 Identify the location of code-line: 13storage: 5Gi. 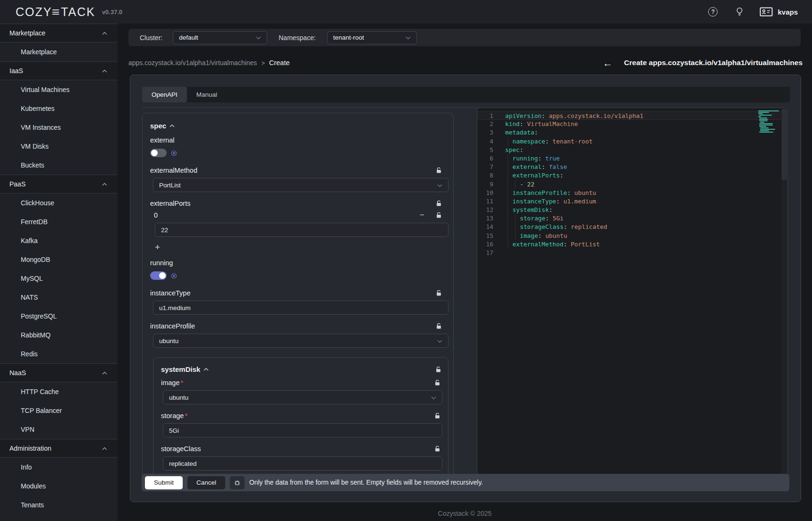
(633, 218).